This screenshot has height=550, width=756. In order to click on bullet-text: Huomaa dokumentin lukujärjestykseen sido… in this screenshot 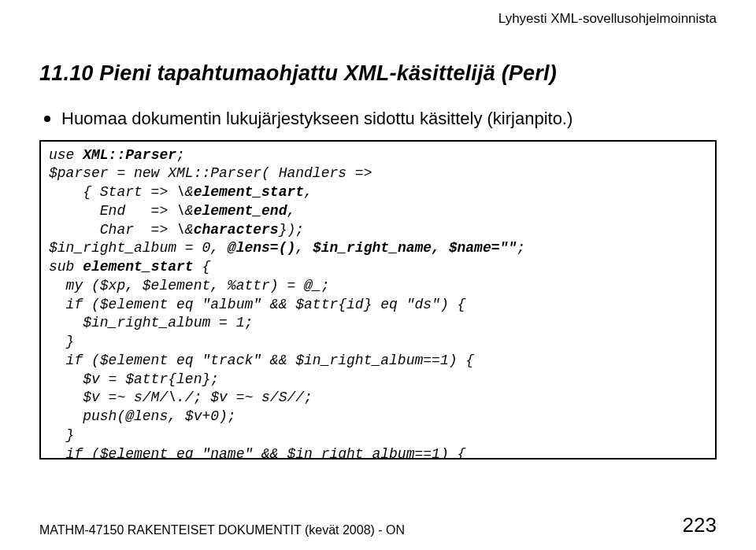, I will do `click(317, 120)`.